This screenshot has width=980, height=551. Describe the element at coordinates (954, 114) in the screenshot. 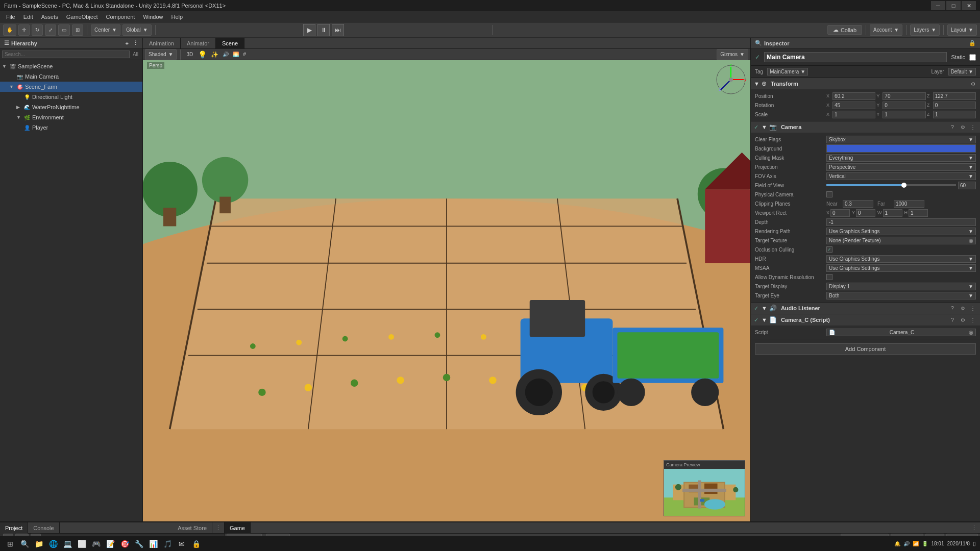

I see `scale-z-input` at that location.